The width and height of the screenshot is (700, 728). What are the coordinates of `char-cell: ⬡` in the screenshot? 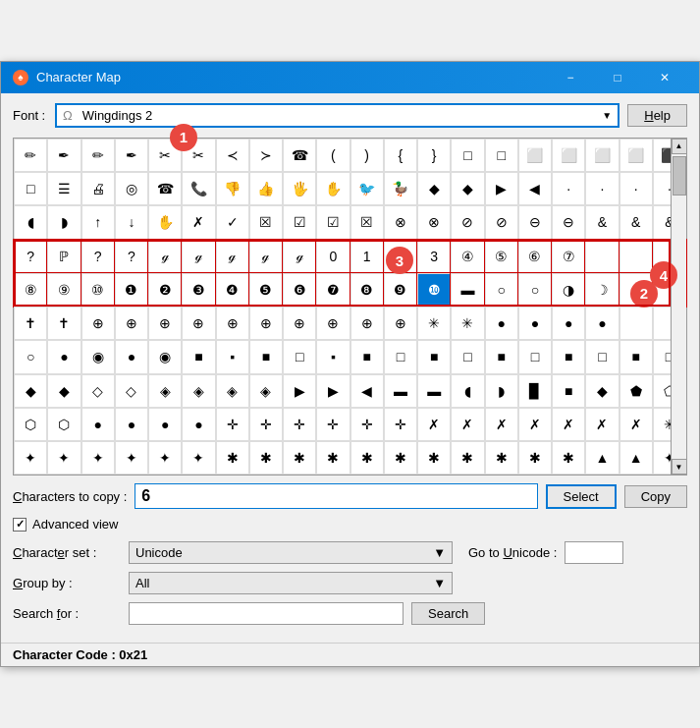 It's located at (30, 424).